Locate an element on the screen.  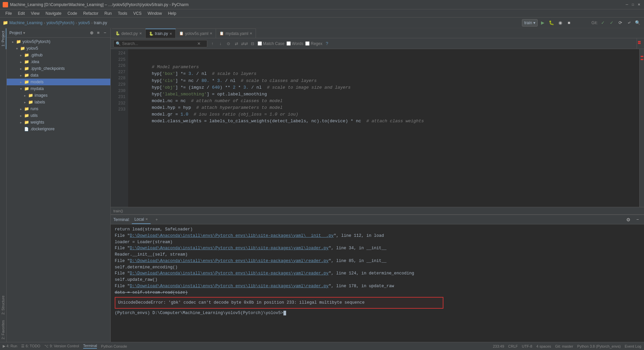
tree-item-ipynb: ▸ 📁 .ipynb_checkpoints is located at coordinates (58, 69).